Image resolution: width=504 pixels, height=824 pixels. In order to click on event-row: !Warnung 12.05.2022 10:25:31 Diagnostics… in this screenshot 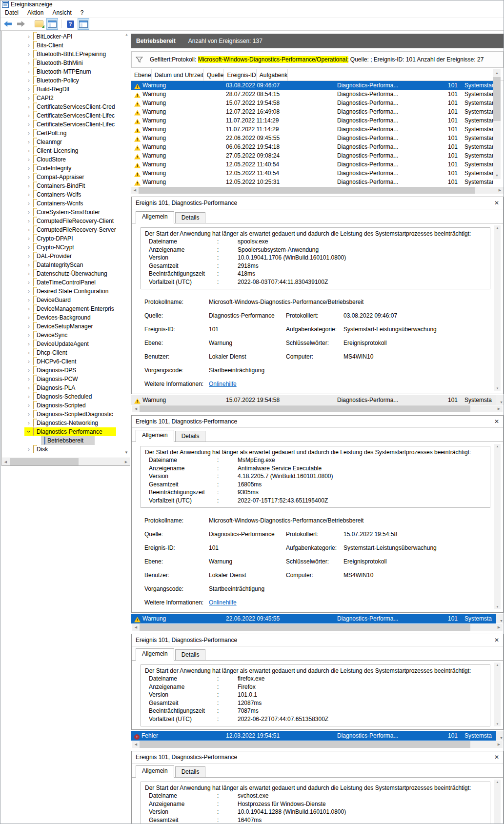, I will do `click(312, 182)`.